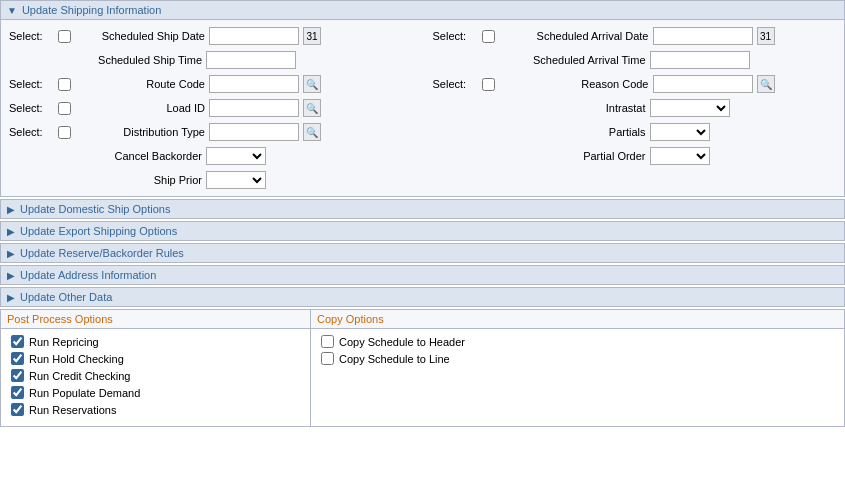  Describe the element at coordinates (578, 358) in the screenshot. I see `copy-options-item-2: Copy Schedule to Line` at that location.